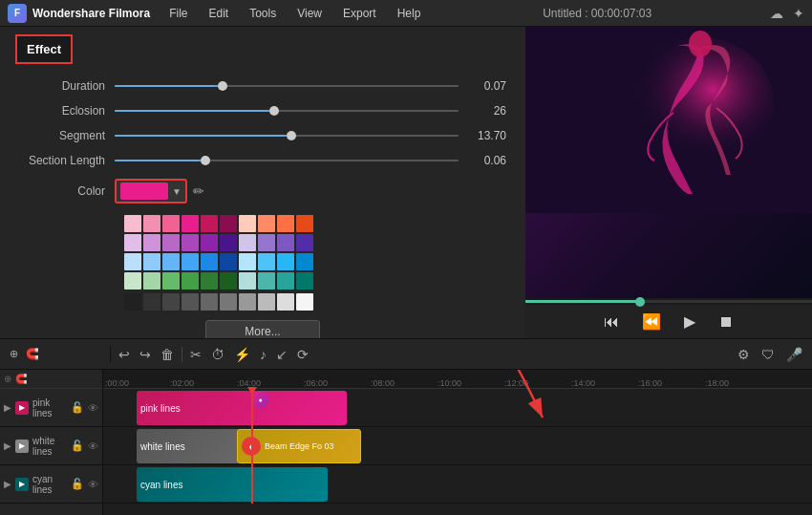 Image resolution: width=812 pixels, height=515 pixels. What do you see at coordinates (8, 483) in the screenshot?
I see `track-expand-icon-3: ▶` at bounding box center [8, 483].